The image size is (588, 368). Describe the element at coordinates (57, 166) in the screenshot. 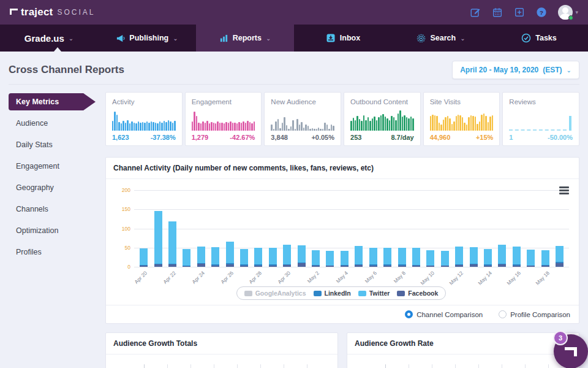

I see `sidebar-item-engagement: Engagement` at that location.